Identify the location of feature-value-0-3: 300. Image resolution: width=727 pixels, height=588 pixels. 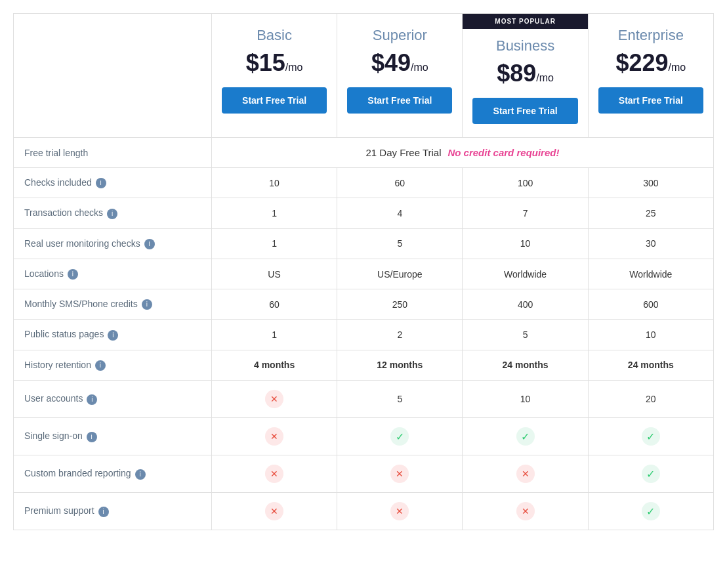
(651, 183).